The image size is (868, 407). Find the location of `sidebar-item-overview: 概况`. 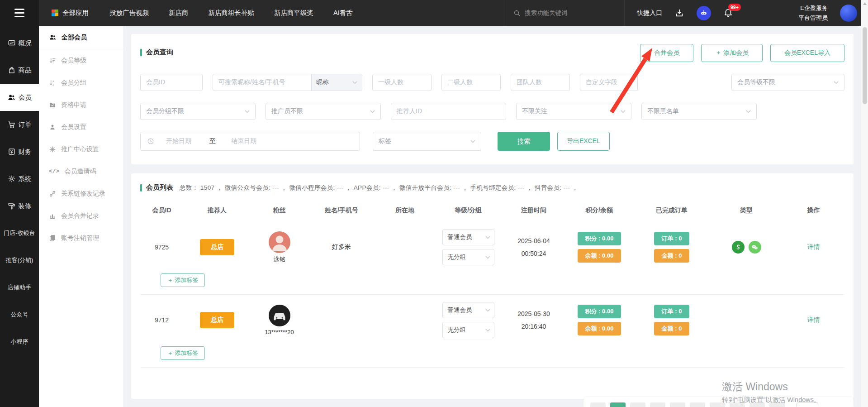

sidebar-item-overview: 概况 is located at coordinates (19, 43).